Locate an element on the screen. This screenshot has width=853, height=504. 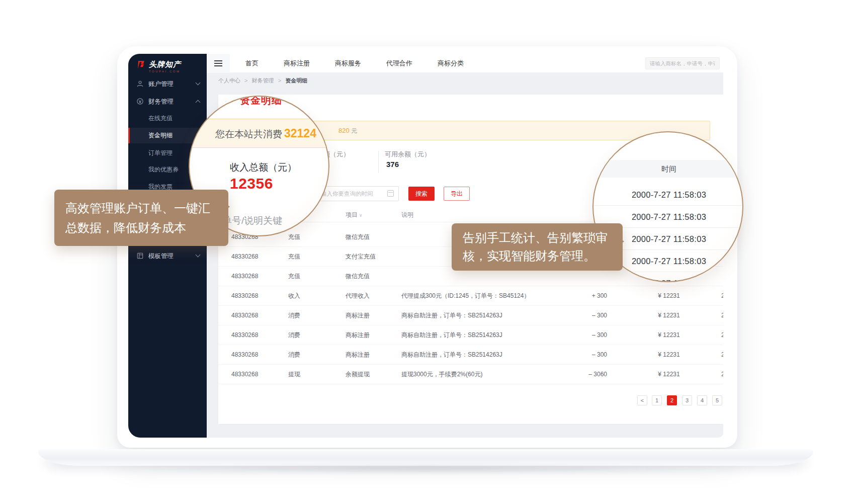
user-icon is located at coordinates (140, 83).